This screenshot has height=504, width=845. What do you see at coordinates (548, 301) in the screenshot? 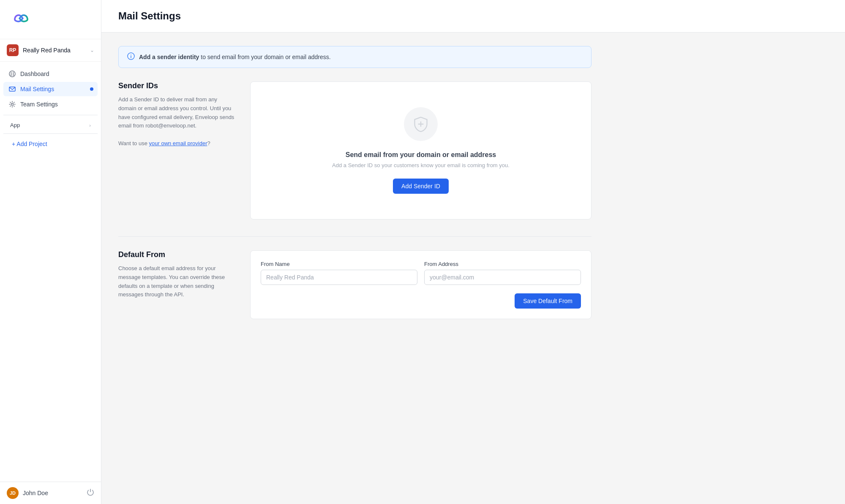
I see `save-default-from-button: Save Default From` at bounding box center [548, 301].